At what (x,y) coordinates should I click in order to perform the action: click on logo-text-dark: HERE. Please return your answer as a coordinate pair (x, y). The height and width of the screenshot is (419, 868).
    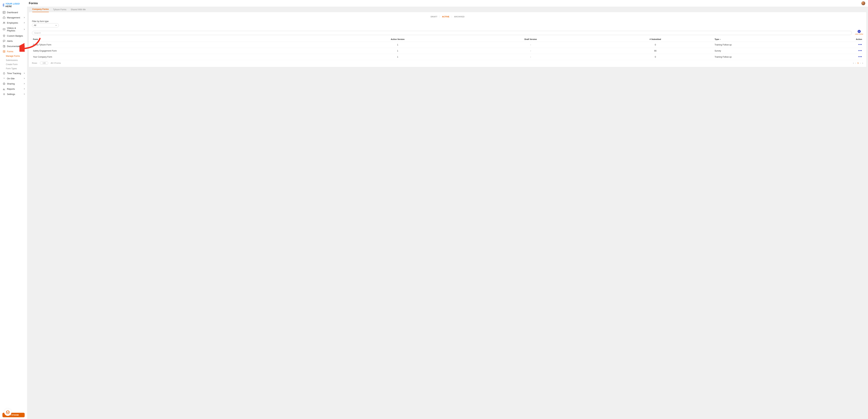
    Looking at the image, I should click on (9, 6).